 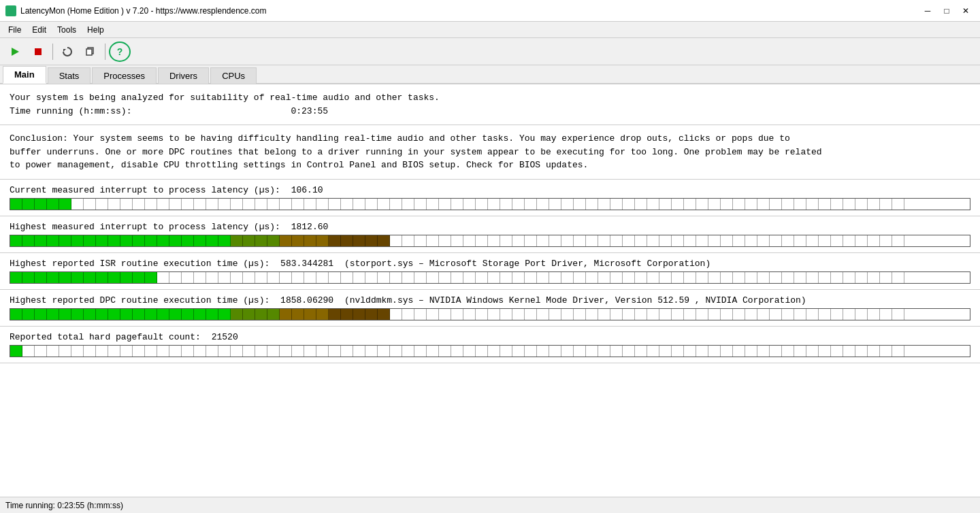 I want to click on window-title: LatencyMon (Home Edition ) v 7.20 - http…, so click(x=470, y=11).